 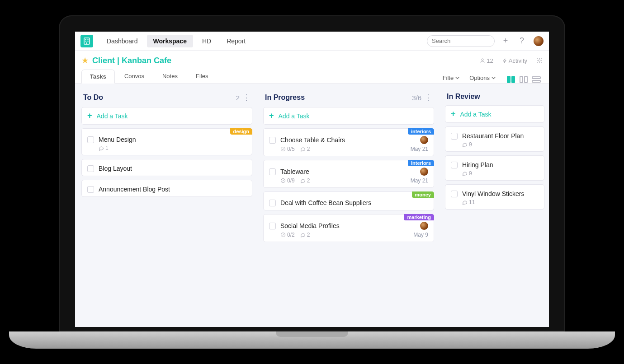 What do you see at coordinates (288, 181) in the screenshot?
I see `subtask-count: 0/9` at bounding box center [288, 181].